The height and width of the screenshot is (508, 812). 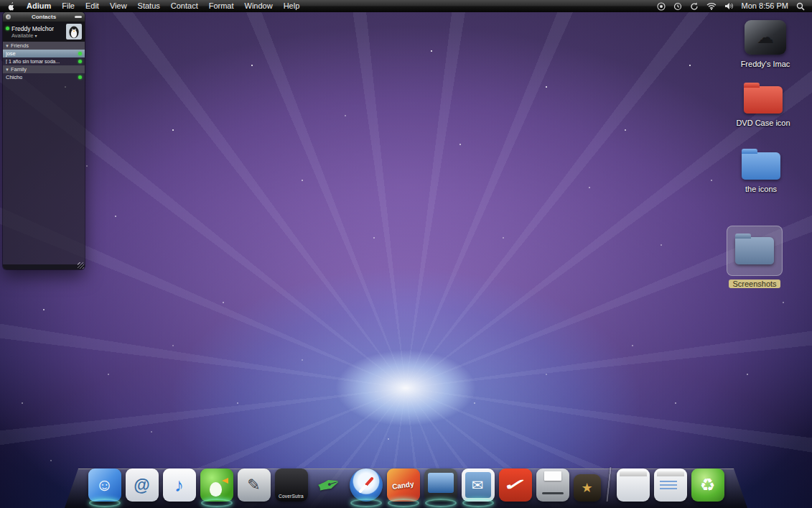 What do you see at coordinates (78, 17) in the screenshot?
I see `window-control-icon` at bounding box center [78, 17].